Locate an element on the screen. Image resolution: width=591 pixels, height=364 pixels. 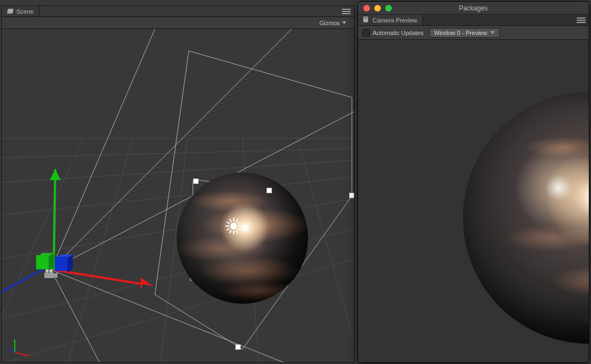
gizmos-label: Gizmos is located at coordinates (329, 23).